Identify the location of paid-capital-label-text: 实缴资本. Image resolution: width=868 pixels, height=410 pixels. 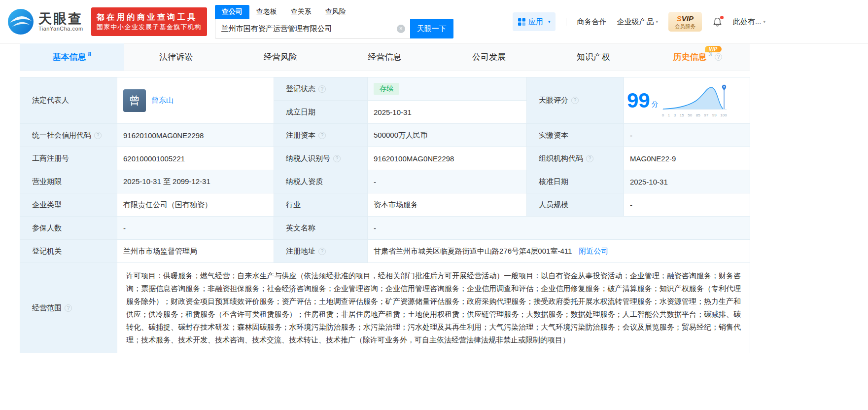
(554, 135).